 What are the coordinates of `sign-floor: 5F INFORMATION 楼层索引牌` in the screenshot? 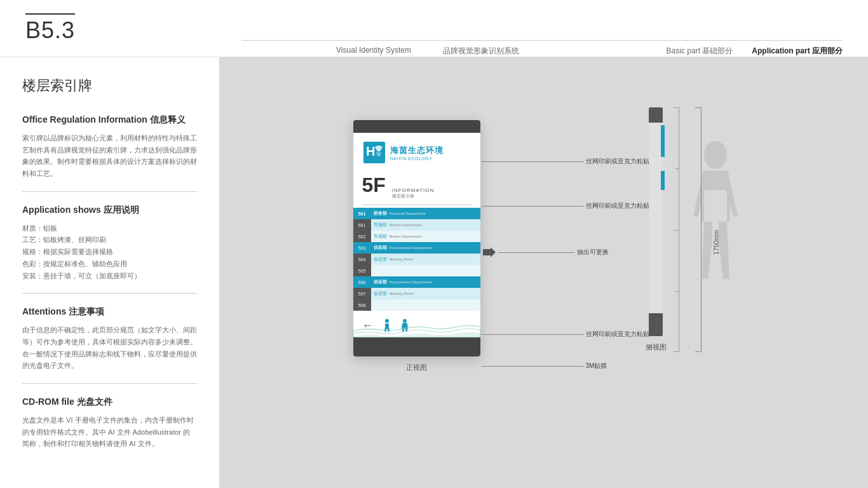 It's located at (417, 186).